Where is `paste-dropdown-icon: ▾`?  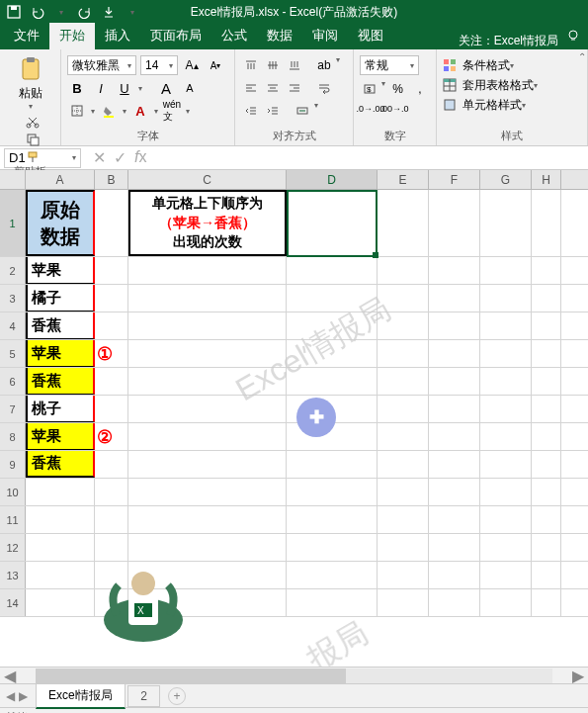 paste-dropdown-icon: ▾ is located at coordinates (31, 107).